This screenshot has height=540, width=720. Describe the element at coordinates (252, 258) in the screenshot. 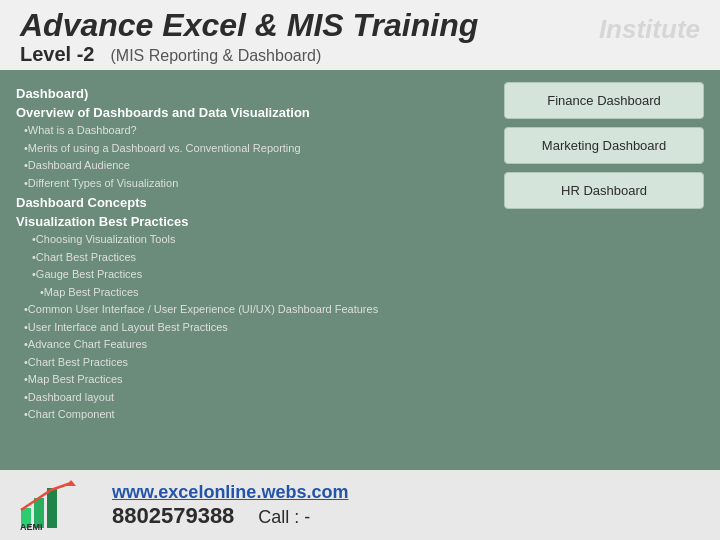

I see `toc-chart-best: •Chart Best Practices` at that location.